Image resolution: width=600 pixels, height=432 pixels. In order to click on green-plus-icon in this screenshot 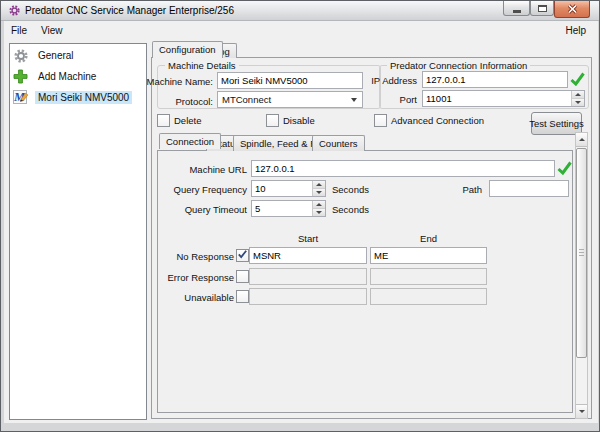, I will do `click(22, 77)`.